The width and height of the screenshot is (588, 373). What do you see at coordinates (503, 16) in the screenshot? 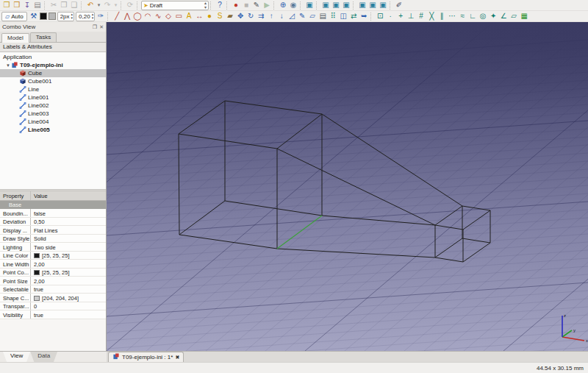
I see `snap-angle-icon: ∠` at bounding box center [503, 16].